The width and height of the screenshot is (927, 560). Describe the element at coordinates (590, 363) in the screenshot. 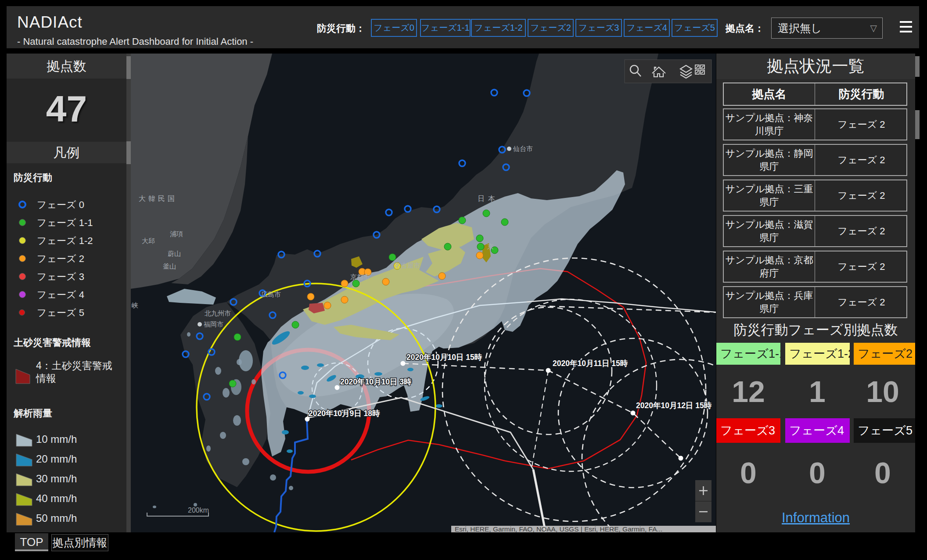

I see `svg-text: 2020年10月11日 15時` at that location.